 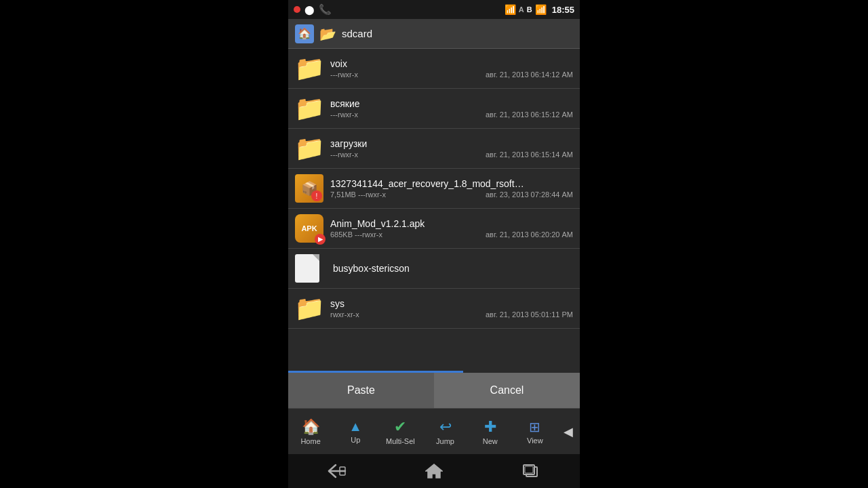 I want to click on file-icon-busybox, so click(x=307, y=268).